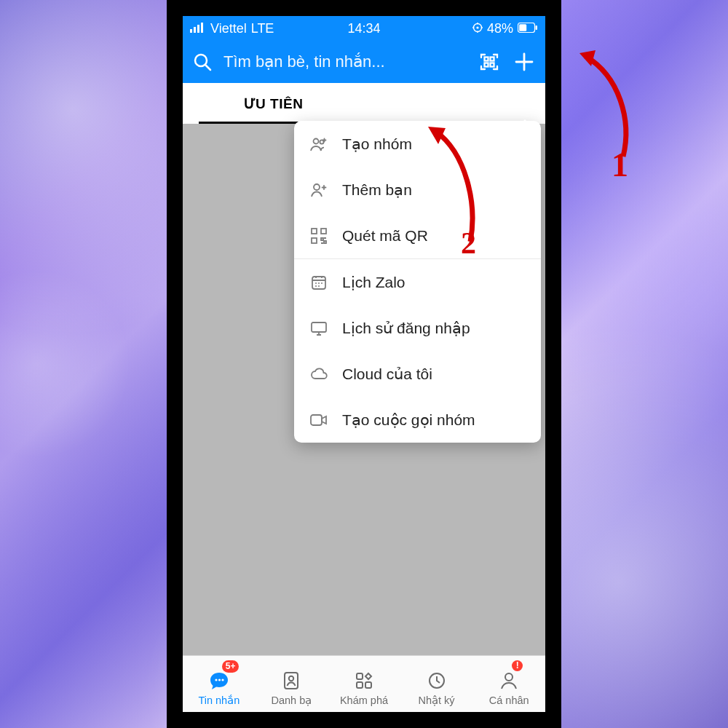  What do you see at coordinates (319, 236) in the screenshot?
I see `qr-small-icon` at bounding box center [319, 236].